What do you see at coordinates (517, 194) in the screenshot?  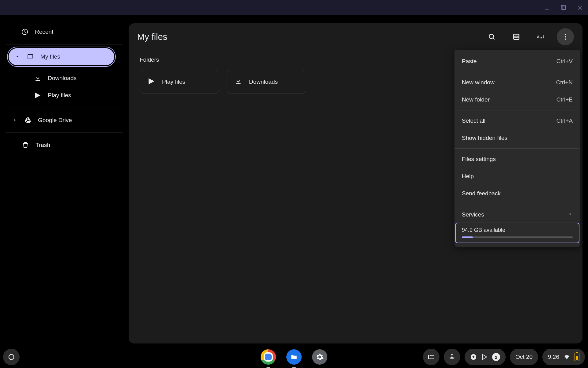 I see `menu-item-send-feedback: Send feedback` at bounding box center [517, 194].